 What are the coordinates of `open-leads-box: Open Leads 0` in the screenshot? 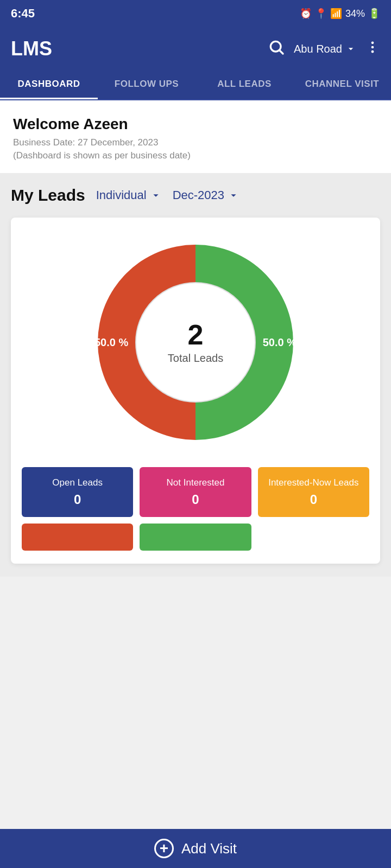 It's located at (77, 492).